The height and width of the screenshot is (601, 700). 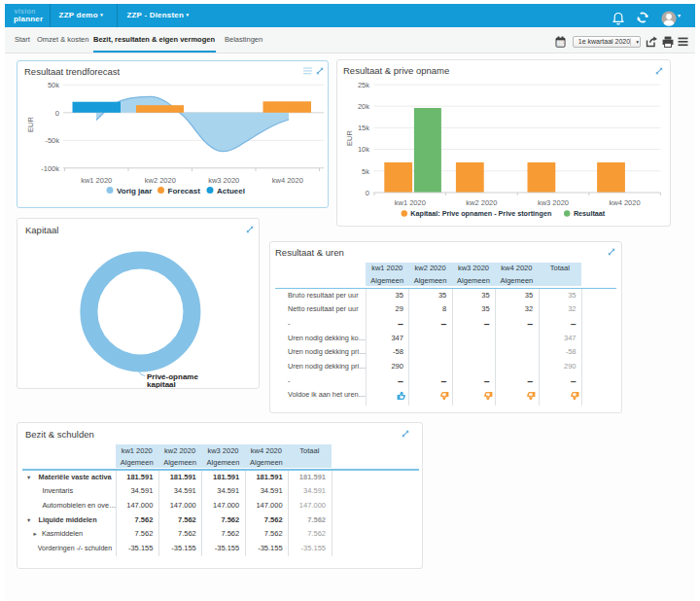 I want to click on svg-text: Vorig jaar, so click(x=134, y=191).